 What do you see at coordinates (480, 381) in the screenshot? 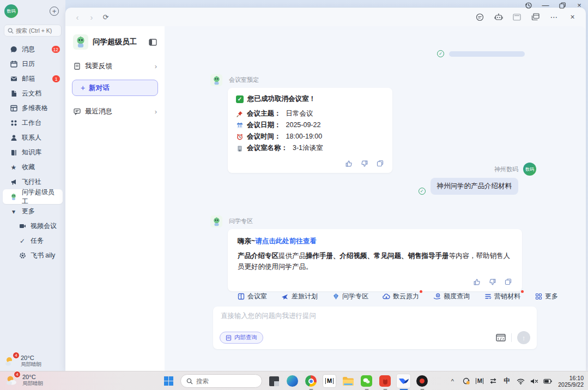
I see `tray-m-icon: M` at bounding box center [480, 381].